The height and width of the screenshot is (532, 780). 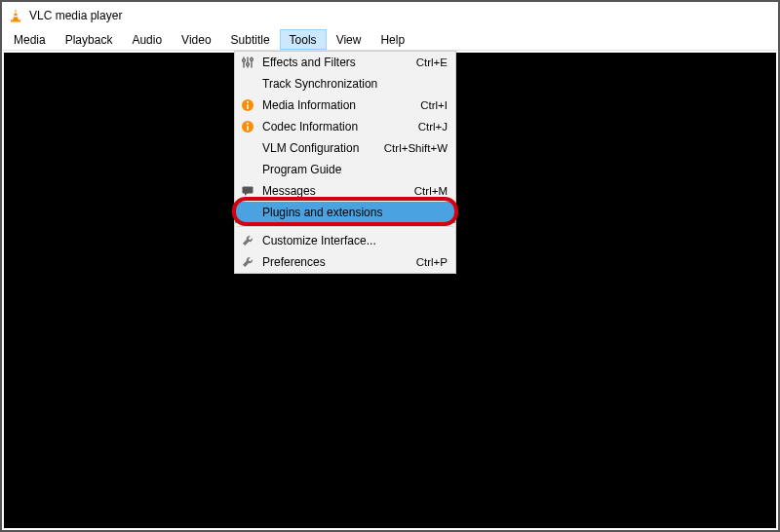 I want to click on menuitem-label: Effects and Filters, so click(x=336, y=62).